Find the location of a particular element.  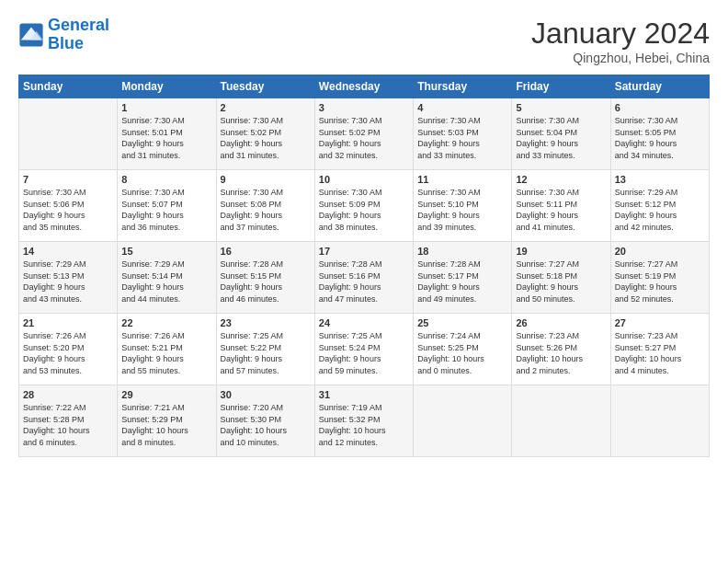

day-cell: 7Sunrise: 7:30 AM Sunset: 5:06 PM Daylig… is located at coordinates (68, 206).